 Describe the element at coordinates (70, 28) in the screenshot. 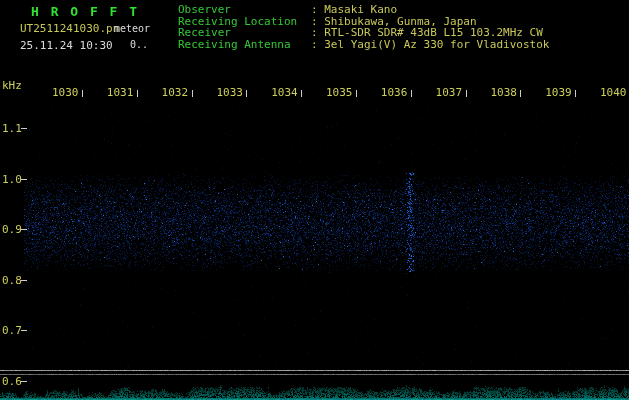

I see `capture-filename: UT2511241030.pn` at that location.